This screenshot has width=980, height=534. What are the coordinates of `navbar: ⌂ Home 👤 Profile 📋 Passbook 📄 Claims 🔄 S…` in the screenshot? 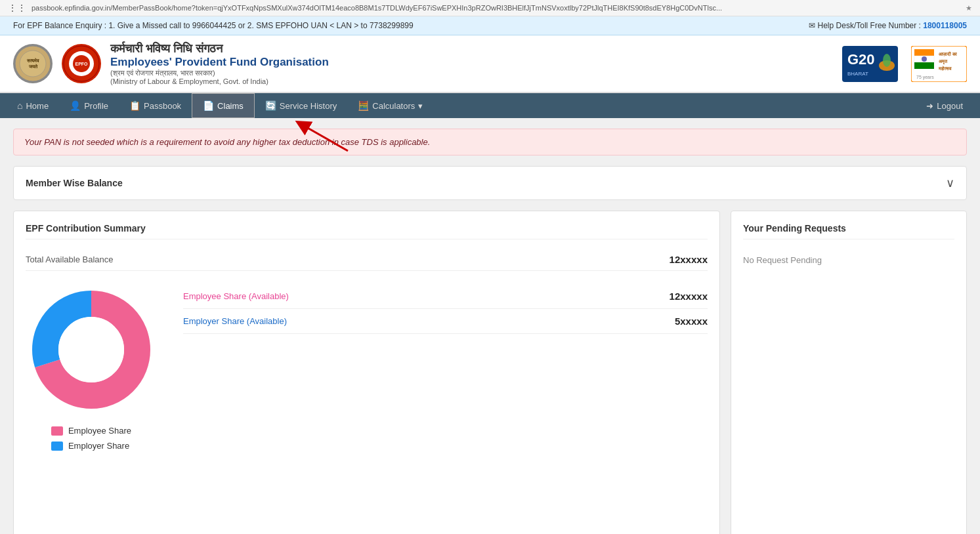 It's located at (490, 106).